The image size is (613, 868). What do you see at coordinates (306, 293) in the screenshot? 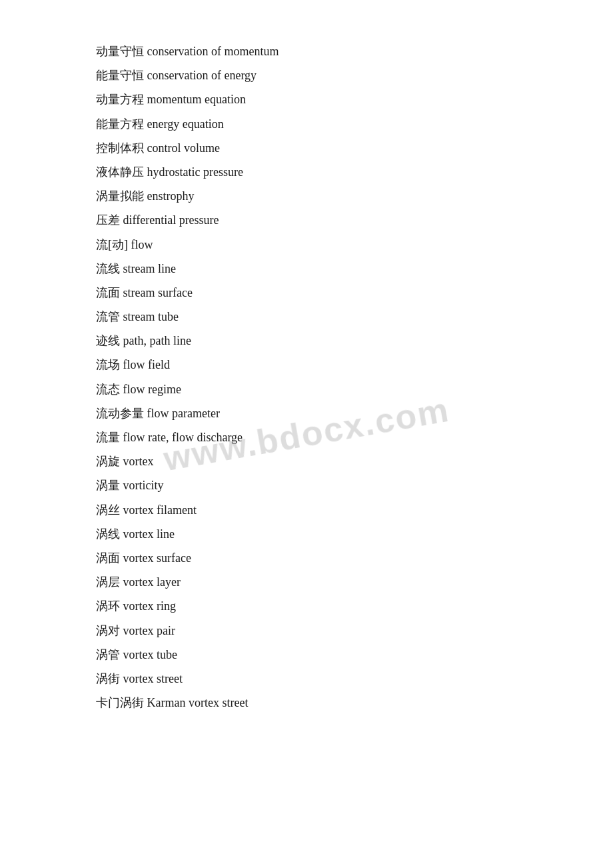
I see `list-item: 流面 stream surface` at bounding box center [306, 293].